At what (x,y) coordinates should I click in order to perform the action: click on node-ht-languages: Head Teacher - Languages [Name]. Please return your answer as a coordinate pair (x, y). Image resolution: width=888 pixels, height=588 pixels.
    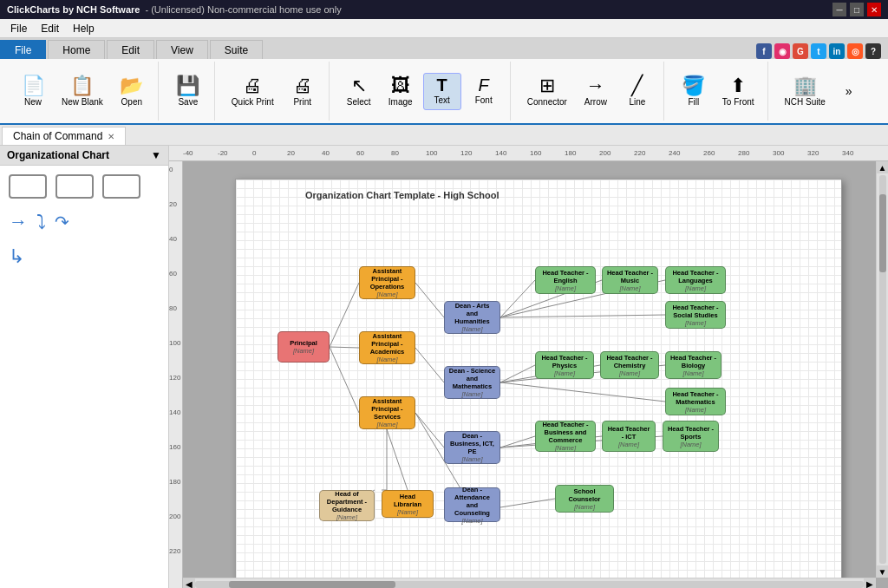
    Looking at the image, I should click on (695, 280).